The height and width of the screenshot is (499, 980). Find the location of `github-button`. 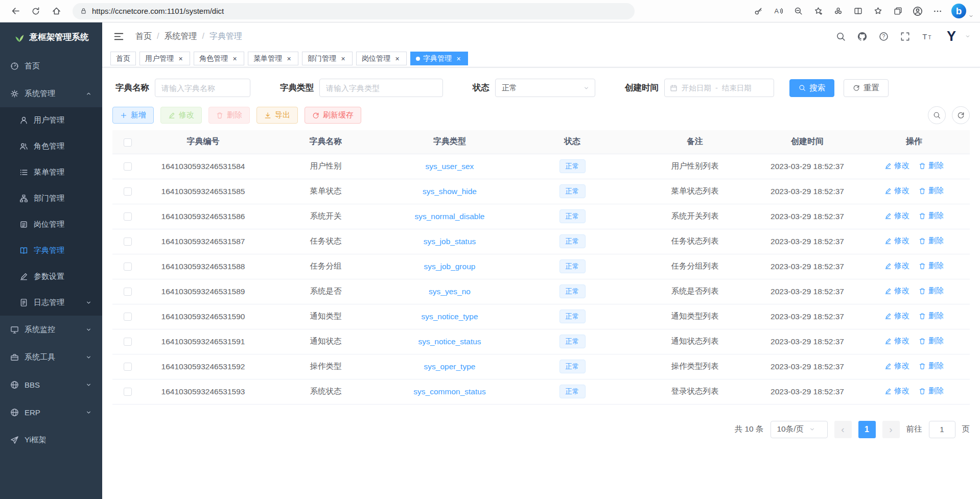

github-button is located at coordinates (862, 37).